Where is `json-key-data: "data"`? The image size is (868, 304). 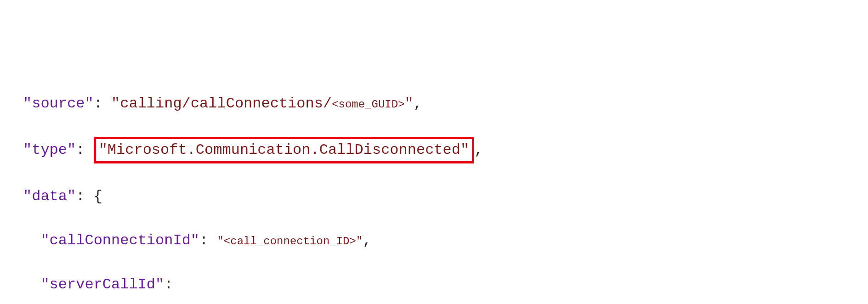
json-key-data: "data" is located at coordinates (50, 197).